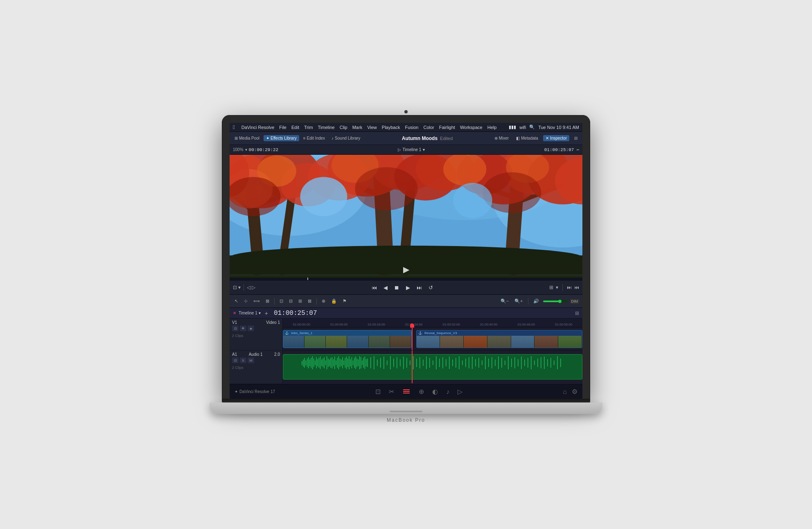  I want to click on flag-btn: ⚑, so click(345, 301).